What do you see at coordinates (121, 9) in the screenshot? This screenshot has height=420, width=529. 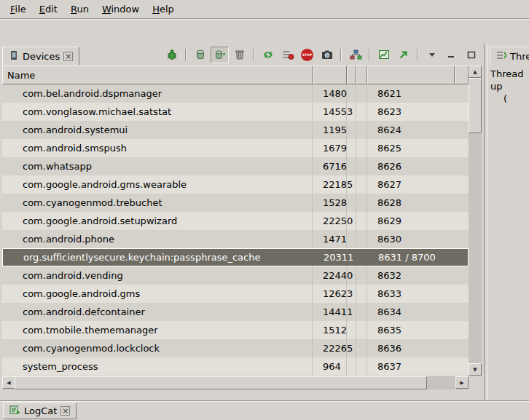 I see `menu-window: Window` at bounding box center [121, 9].